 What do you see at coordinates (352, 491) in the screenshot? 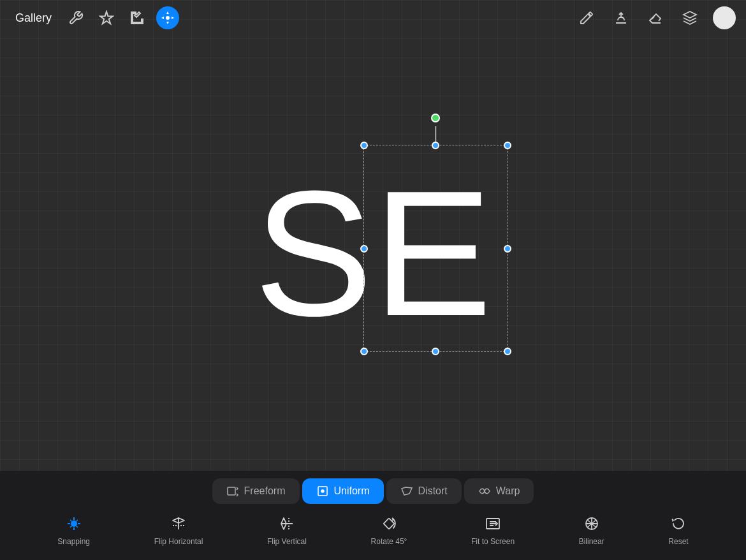
I see `uniform-label: Uniform` at bounding box center [352, 491].